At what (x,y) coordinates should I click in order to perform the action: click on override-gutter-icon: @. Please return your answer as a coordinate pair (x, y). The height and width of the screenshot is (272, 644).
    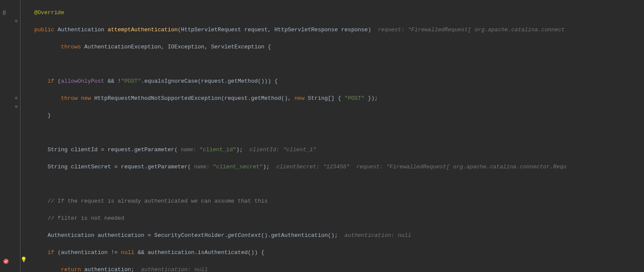
    Looking at the image, I should click on (4, 13).